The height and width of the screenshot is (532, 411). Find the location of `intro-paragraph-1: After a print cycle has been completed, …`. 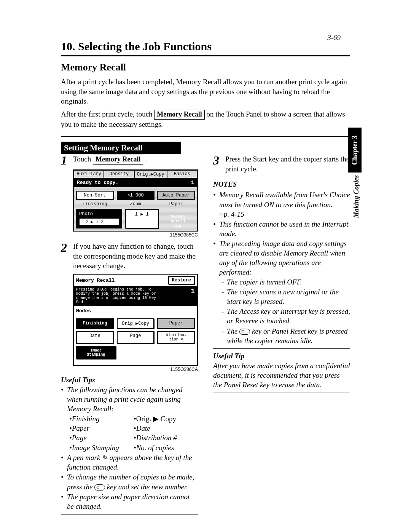

intro-paragraph-1: After a print cycle has been completed, … is located at coordinates (206, 91).